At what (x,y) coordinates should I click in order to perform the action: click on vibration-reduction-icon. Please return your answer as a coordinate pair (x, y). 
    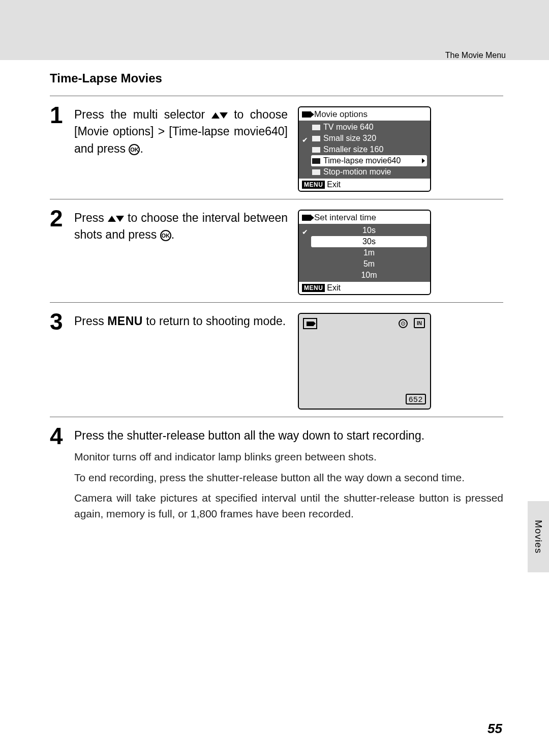
    Looking at the image, I should click on (403, 324).